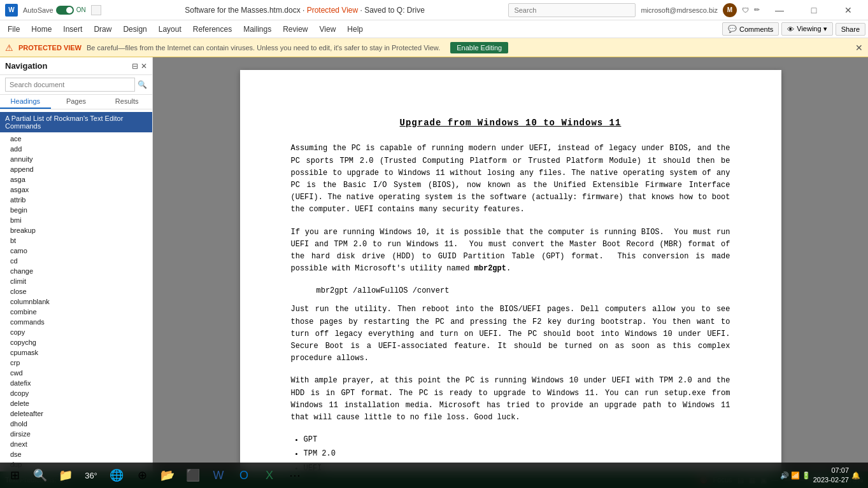 Image resolution: width=868 pixels, height=488 pixels. I want to click on list-item: ace, so click(76, 139).